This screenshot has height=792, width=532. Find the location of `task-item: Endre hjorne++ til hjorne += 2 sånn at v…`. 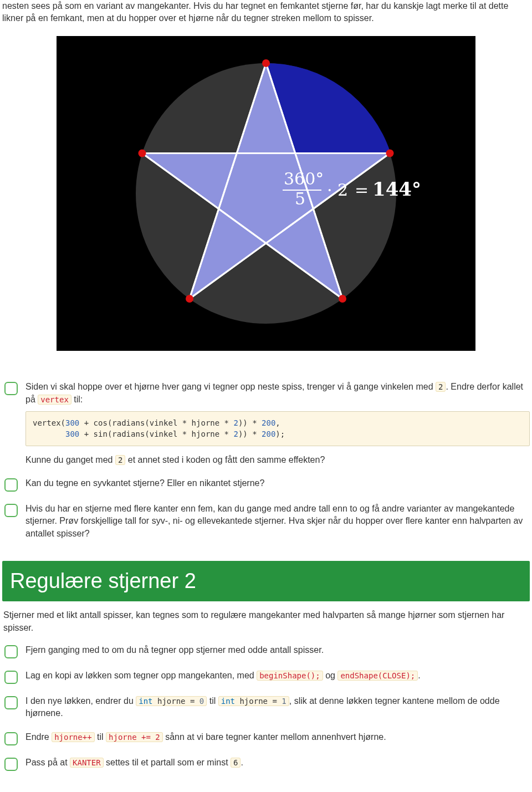

task-item: Endre hjorne++ til hjorne += 2 sånn at v… is located at coordinates (266, 738).